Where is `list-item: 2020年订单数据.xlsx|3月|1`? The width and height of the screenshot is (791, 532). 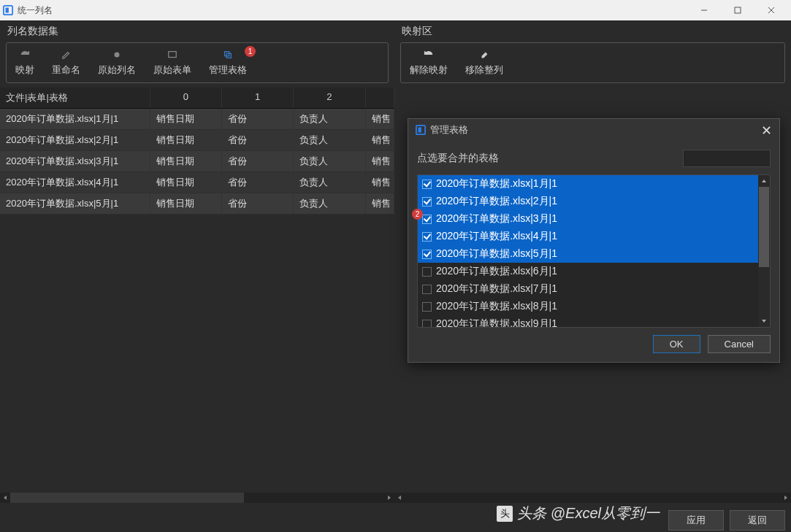
list-item: 2020年订单数据.xlsx|3月|1 is located at coordinates (588, 219).